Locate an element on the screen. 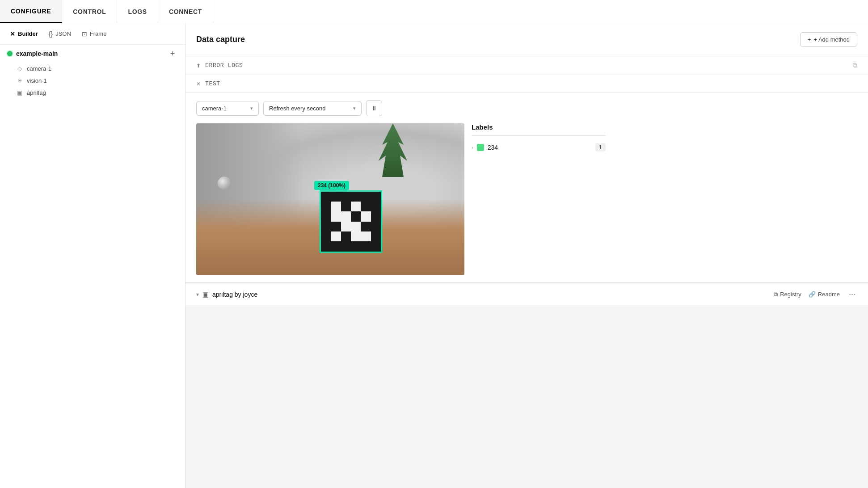 Image resolution: width=868 pixels, height=488 pixels. machine-row: example-main + is located at coordinates (93, 54).